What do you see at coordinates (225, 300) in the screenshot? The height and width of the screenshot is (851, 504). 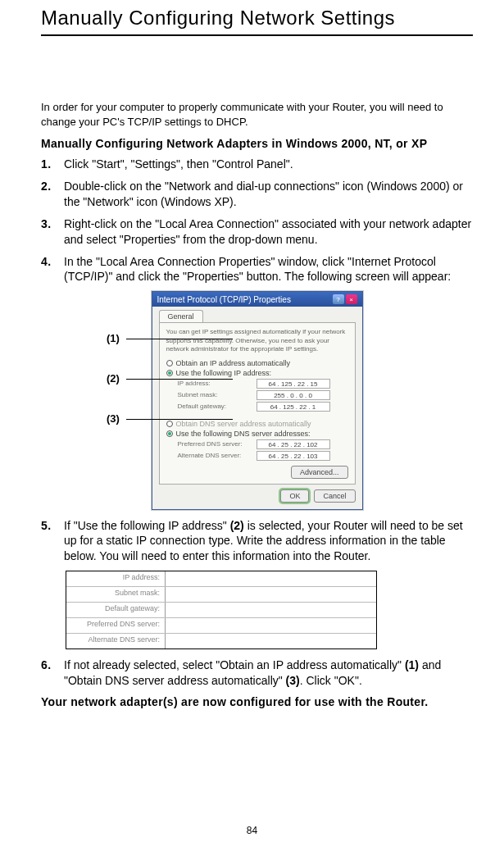 I see `dialog-title: Internet Protocol (TCP/IP) Properties` at bounding box center [225, 300].